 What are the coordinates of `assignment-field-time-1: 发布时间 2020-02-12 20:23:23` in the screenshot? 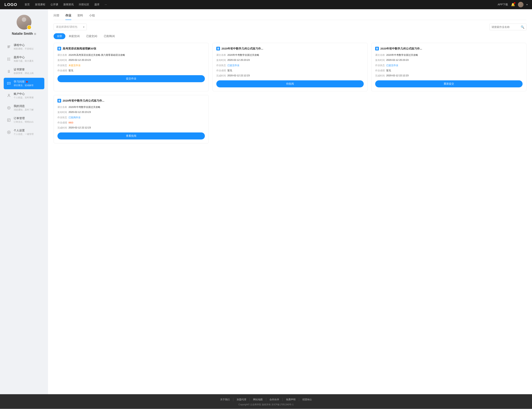 It's located at (131, 60).